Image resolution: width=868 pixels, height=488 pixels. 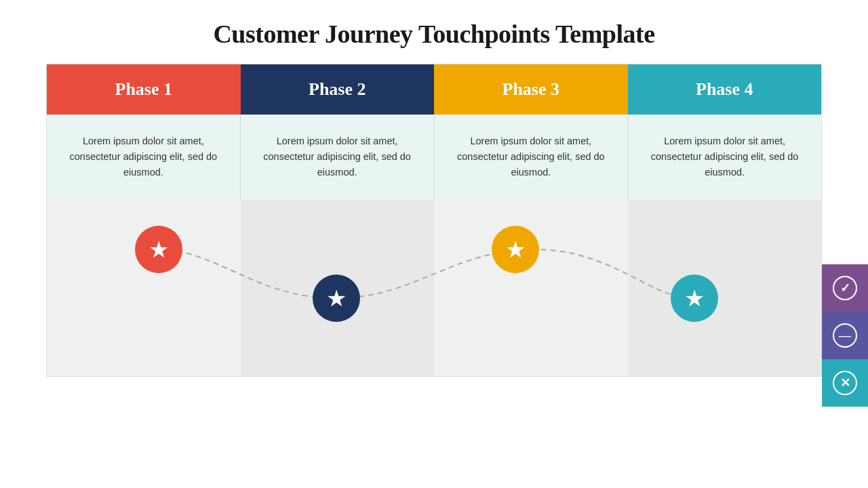 I want to click on star-icon-3: ★, so click(x=515, y=249).